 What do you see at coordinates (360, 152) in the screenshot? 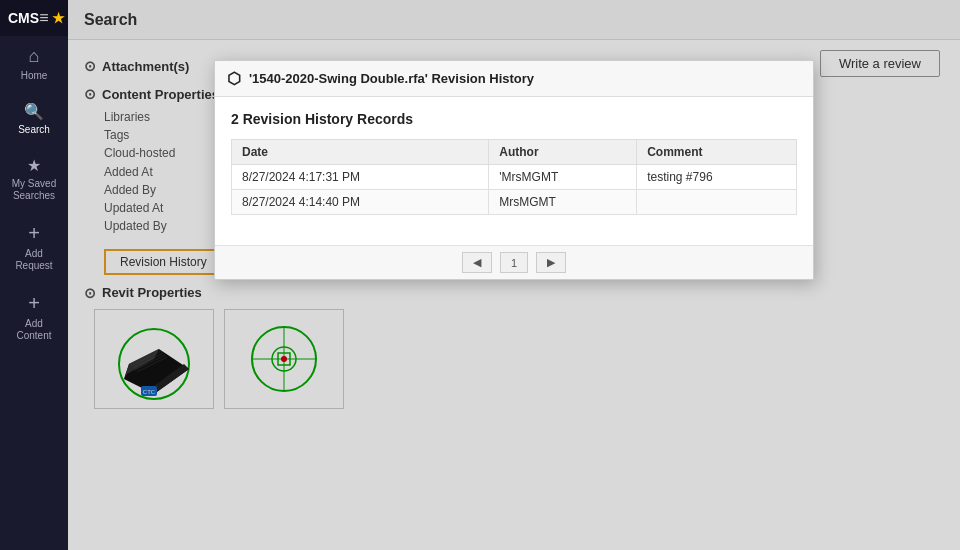
I see `col-header-date: Date` at bounding box center [360, 152].